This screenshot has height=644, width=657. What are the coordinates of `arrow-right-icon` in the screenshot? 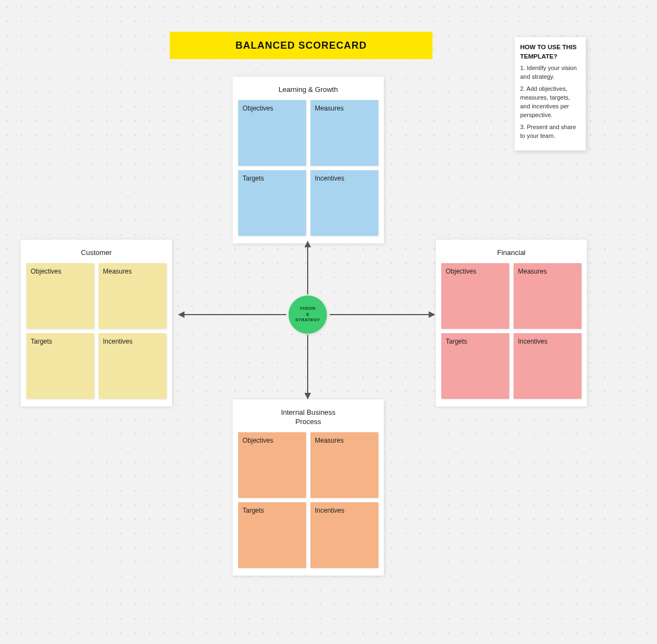 It's located at (382, 315).